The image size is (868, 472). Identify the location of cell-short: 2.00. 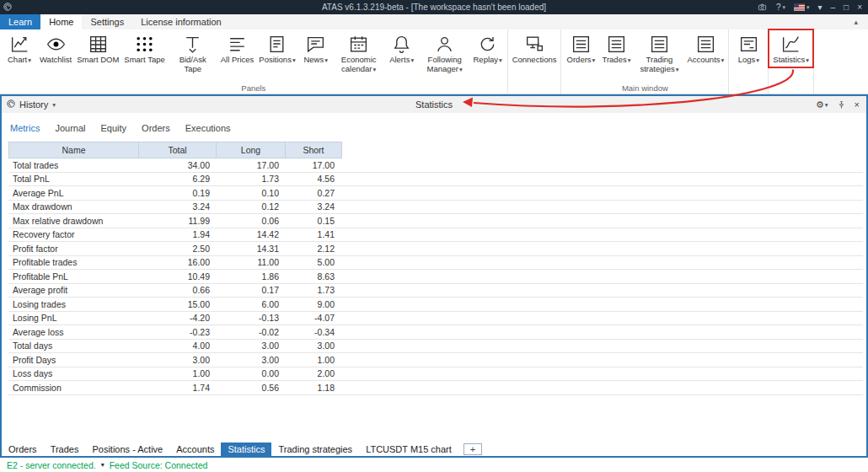
(313, 374).